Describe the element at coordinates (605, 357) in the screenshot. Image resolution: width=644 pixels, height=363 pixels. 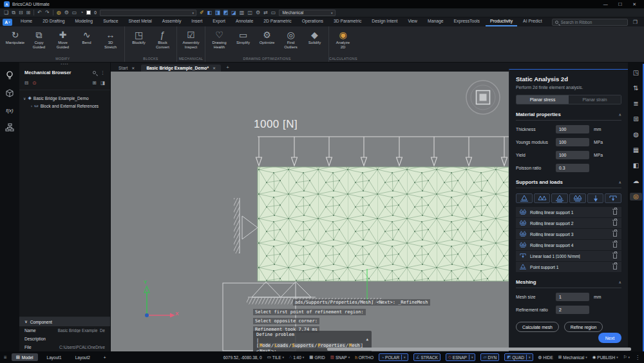
I see `publish-button: ◉PUBLISH▾` at that location.